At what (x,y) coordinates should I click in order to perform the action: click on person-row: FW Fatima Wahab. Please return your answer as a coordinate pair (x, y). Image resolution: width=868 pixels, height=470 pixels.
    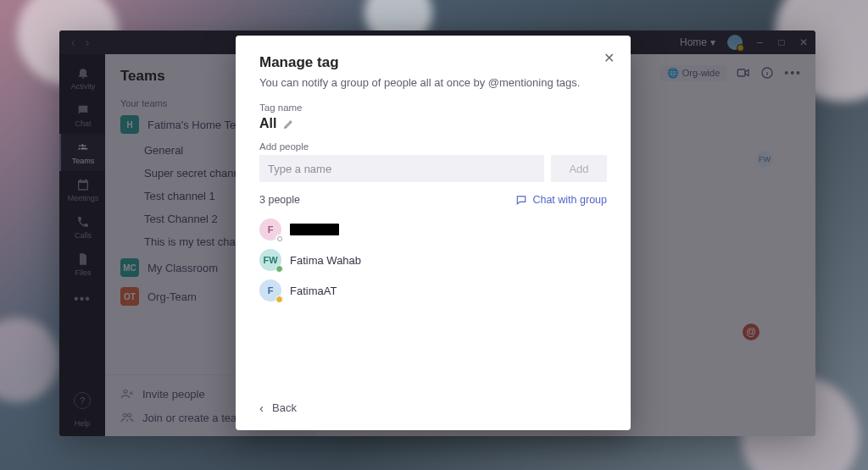
    Looking at the image, I should click on (433, 260).